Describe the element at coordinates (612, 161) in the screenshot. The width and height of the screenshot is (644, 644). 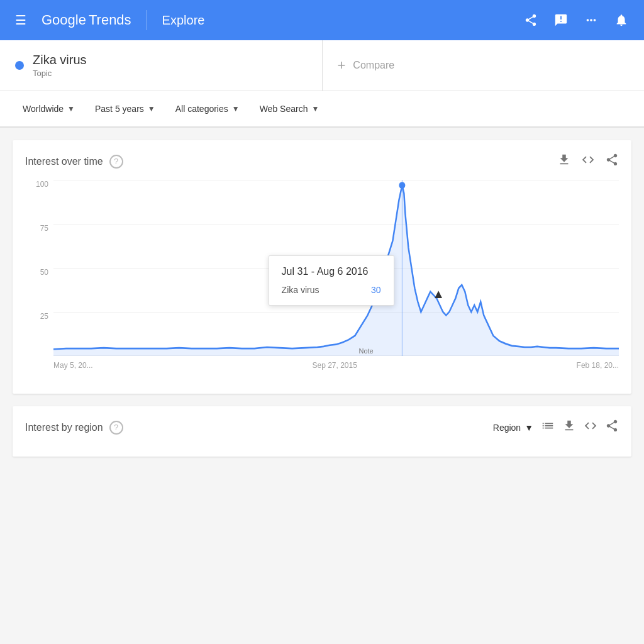
I see `share-chart-button` at that location.